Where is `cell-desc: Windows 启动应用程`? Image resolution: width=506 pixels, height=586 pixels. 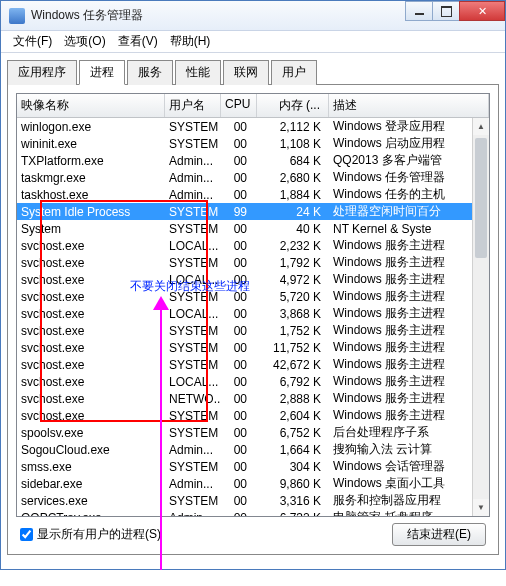
cell-desc: Windows 启动应用程 is located at coordinates (409, 144).